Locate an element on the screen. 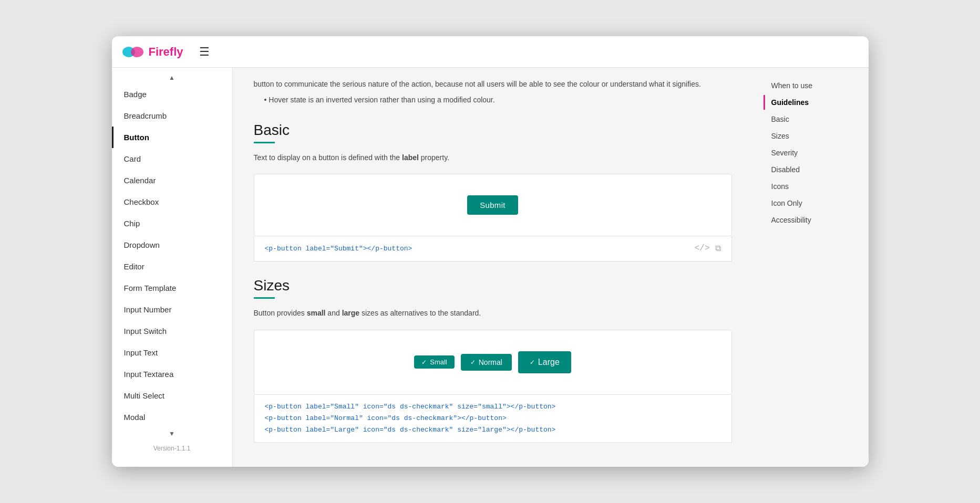 Image resolution: width=980 pixels, height=503 pixels. code-icons: </> ⧉ is located at coordinates (708, 249).